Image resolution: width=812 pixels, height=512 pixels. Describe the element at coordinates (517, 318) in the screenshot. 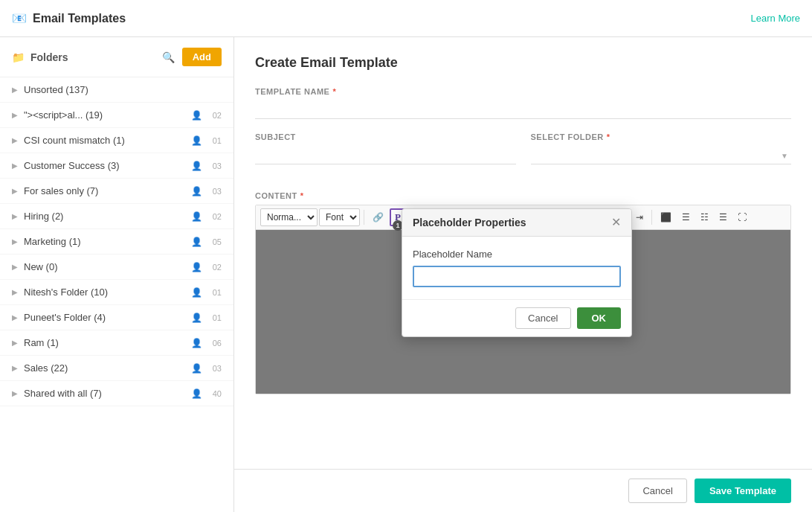

I see `modal-footer: Cancel OK` at that location.